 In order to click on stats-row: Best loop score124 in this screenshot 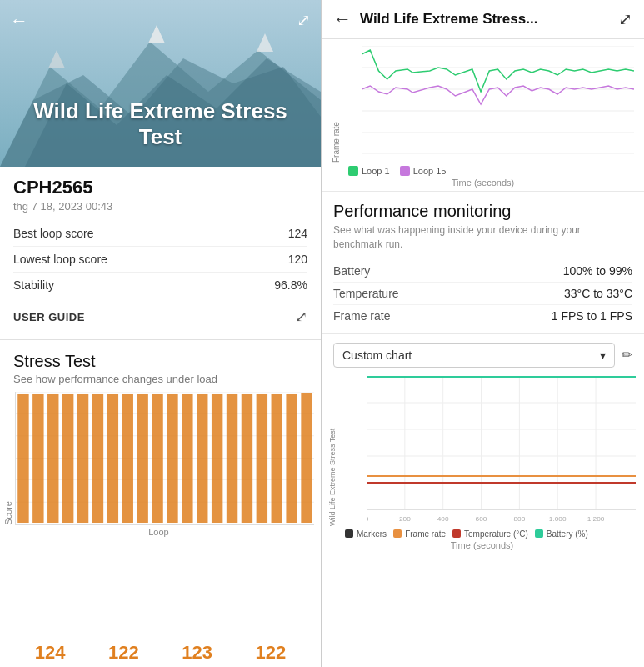, I will do `click(160, 233)`.